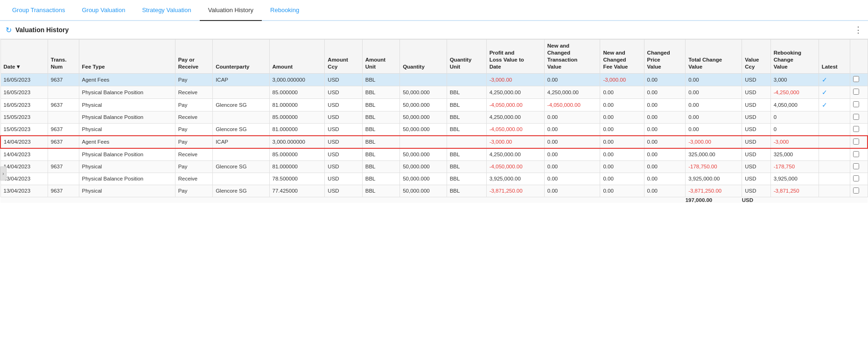 This screenshot has width=868, height=347. I want to click on cell-amount: 3,000.000000, so click(297, 79).